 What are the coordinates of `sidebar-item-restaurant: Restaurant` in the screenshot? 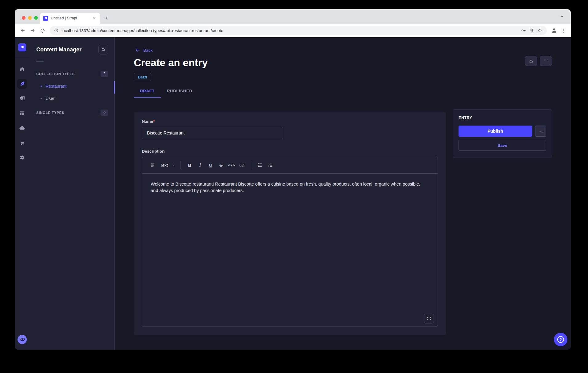 It's located at (72, 86).